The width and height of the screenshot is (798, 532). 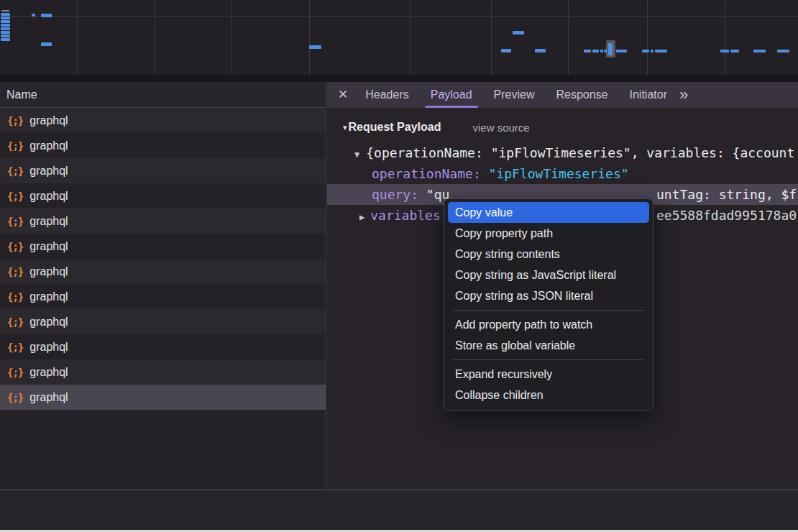 I want to click on context-menu: Copy valueCopy property pathCopy string …, so click(x=549, y=305).